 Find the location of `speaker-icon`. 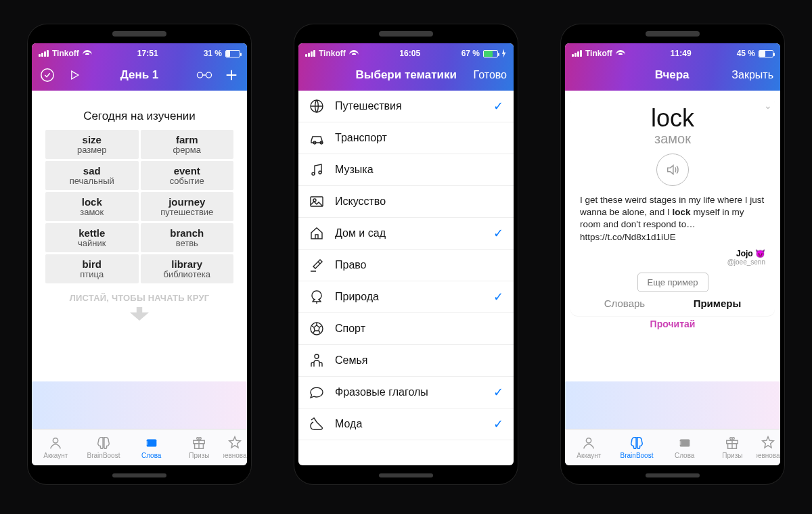

speaker-icon is located at coordinates (673, 170).